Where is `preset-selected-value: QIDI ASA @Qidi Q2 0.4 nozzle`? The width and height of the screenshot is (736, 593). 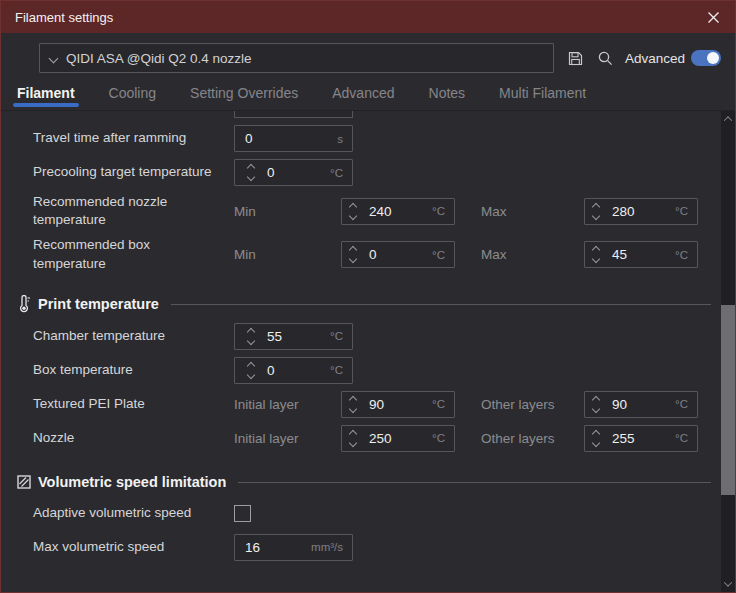
preset-selected-value: QIDI ASA @Qidi Q2 0.4 nozzle is located at coordinates (159, 58).